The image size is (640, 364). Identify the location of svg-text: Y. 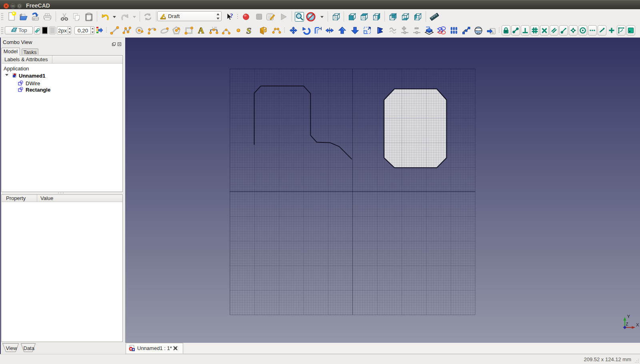
(629, 316).